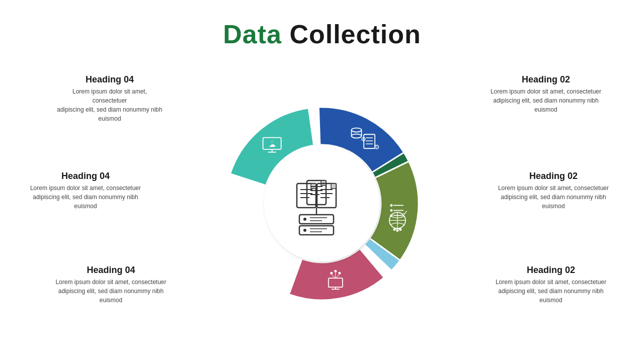  I want to click on label-bot-right: Heading 02 Lorem ipsum dolor sit amet, c…, so click(551, 285).